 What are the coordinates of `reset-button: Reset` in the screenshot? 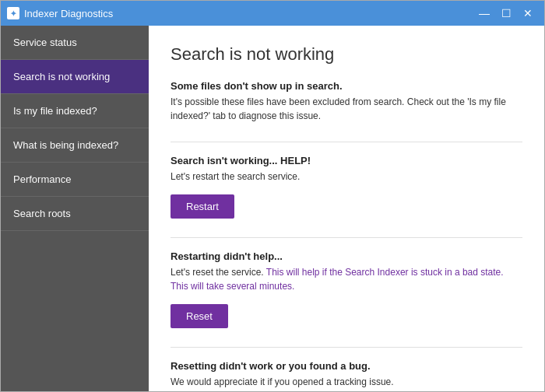 It's located at (199, 316).